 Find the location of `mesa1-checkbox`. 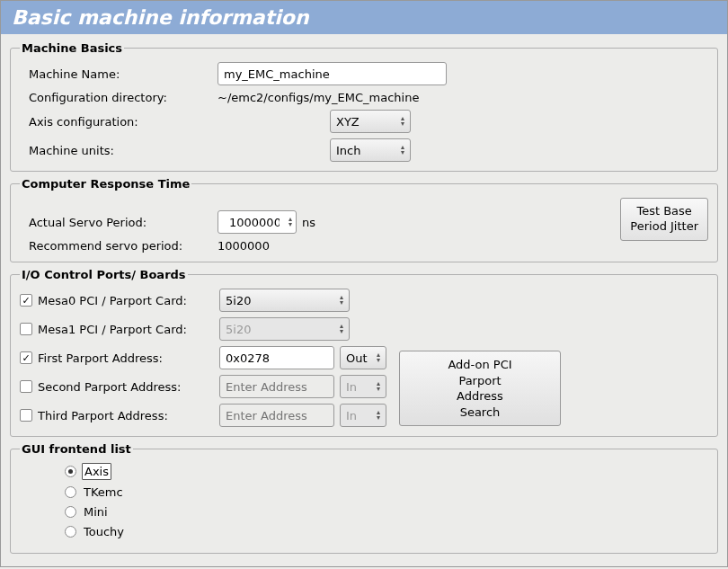

mesa1-checkbox is located at coordinates (26, 329).